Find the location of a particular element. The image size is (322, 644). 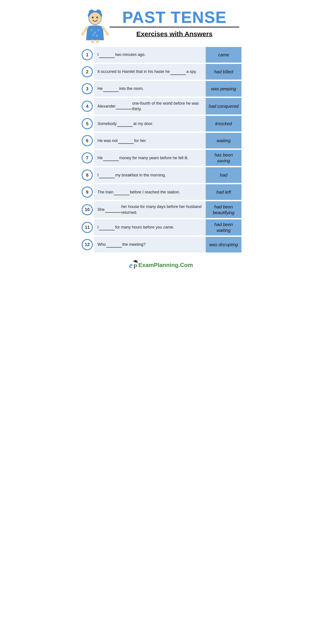

exercise-number: 4 is located at coordinates (87, 106).